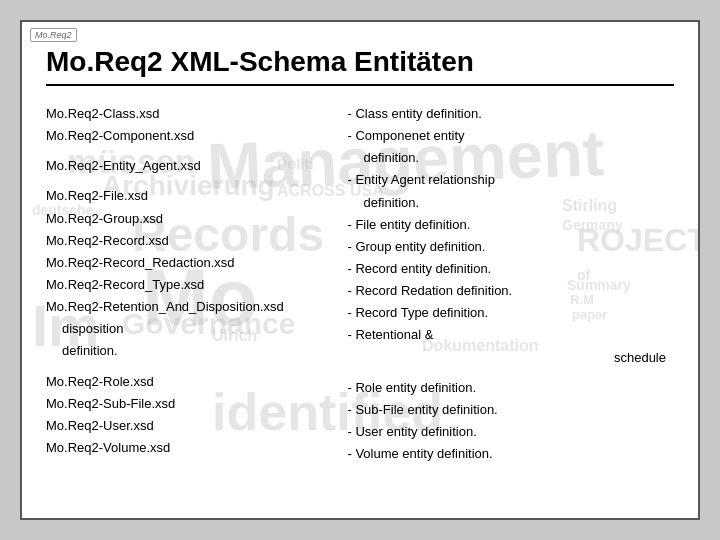 The height and width of the screenshot is (540, 720). Describe the element at coordinates (510, 114) in the screenshot. I see `desc-item: - Class entity definition.` at that location.